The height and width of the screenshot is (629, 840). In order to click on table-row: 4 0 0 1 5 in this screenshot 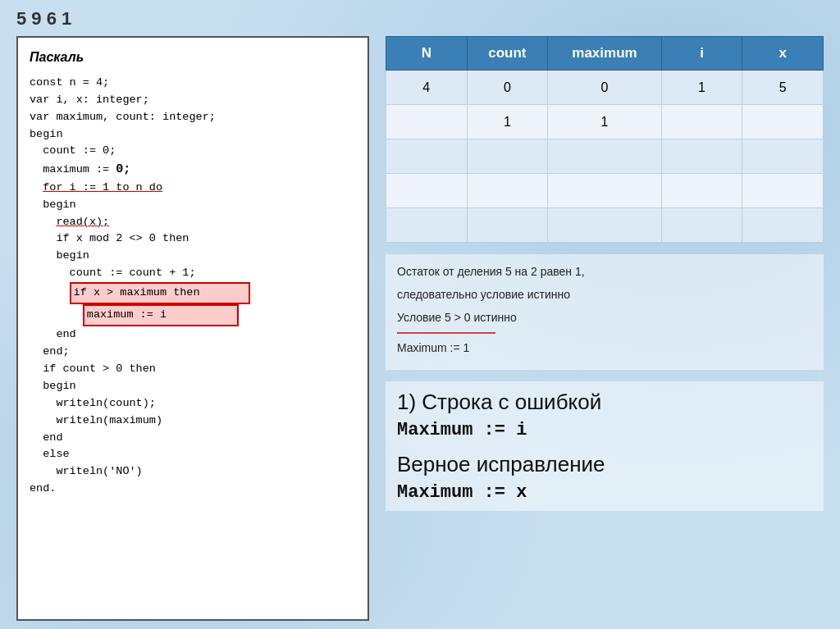, I will do `click(605, 88)`.